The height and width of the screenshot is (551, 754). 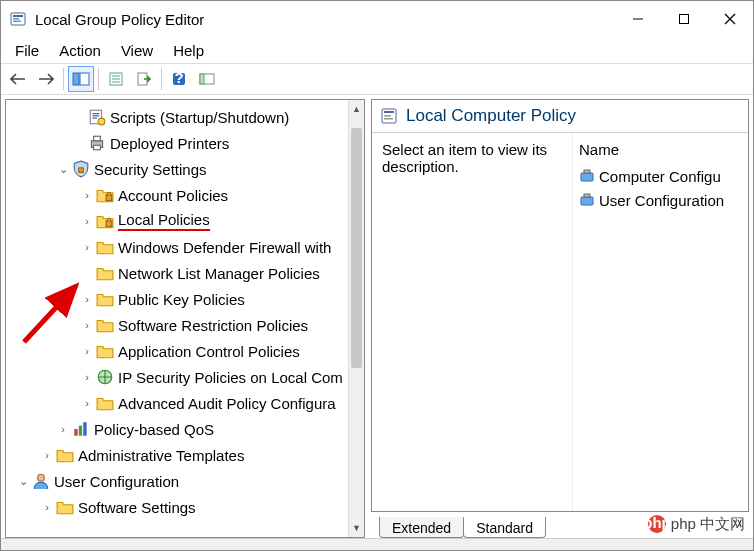 What do you see at coordinates (185, 507) in the screenshot?
I see `tree-item: ›Software Settings` at bounding box center [185, 507].